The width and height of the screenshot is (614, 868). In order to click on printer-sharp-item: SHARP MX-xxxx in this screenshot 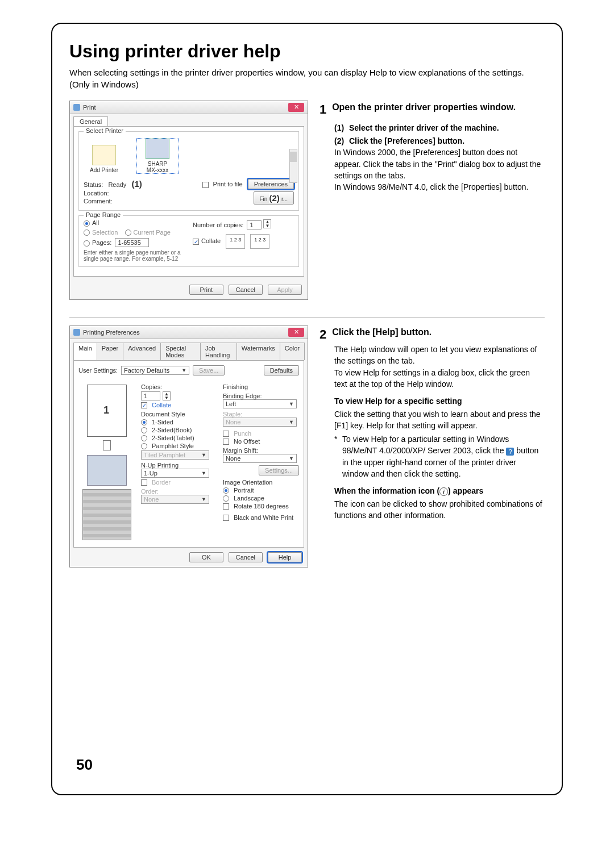, I will do `click(157, 156)`.